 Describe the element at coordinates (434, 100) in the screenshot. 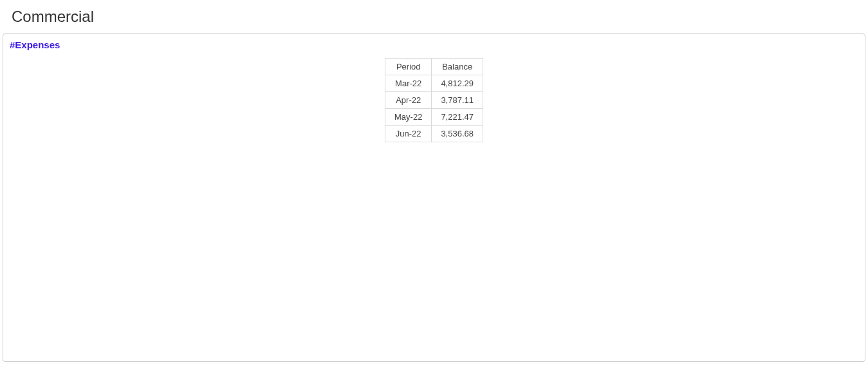

I see `expenses-table: Period Balance Mar-22 4,812.29 Apr-22 3,…` at that location.